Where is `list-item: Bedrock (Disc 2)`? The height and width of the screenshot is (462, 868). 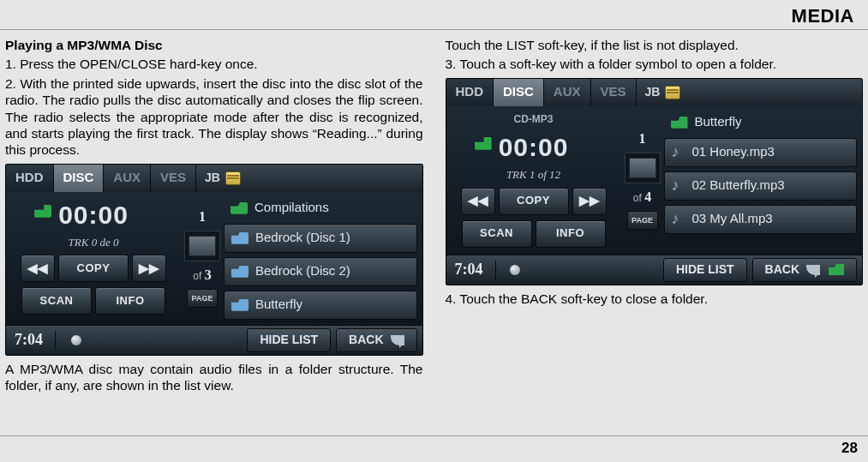
list-item: Bedrock (Disc 2) is located at coordinates (320, 272).